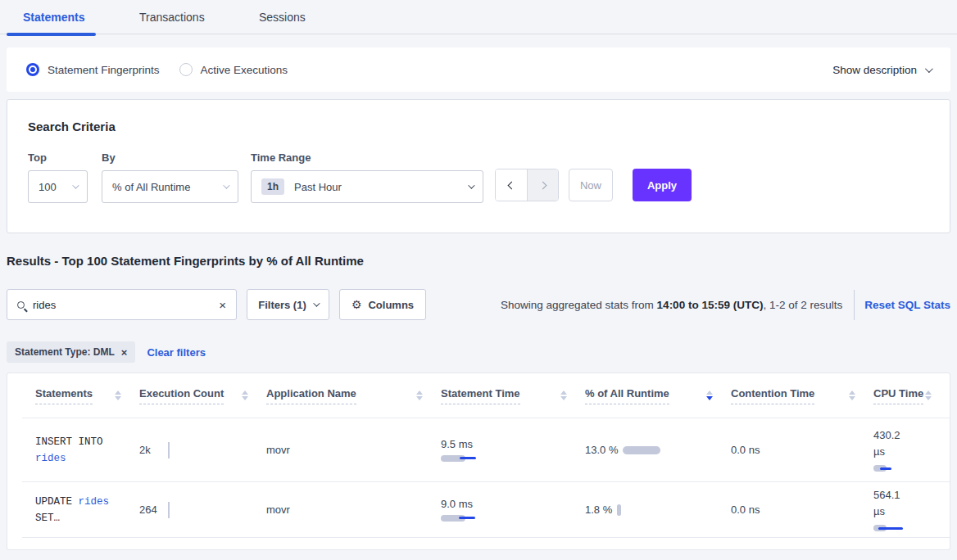  What do you see at coordinates (367, 187) in the screenshot?
I see `time-range-select: 1h Past Hour` at bounding box center [367, 187].